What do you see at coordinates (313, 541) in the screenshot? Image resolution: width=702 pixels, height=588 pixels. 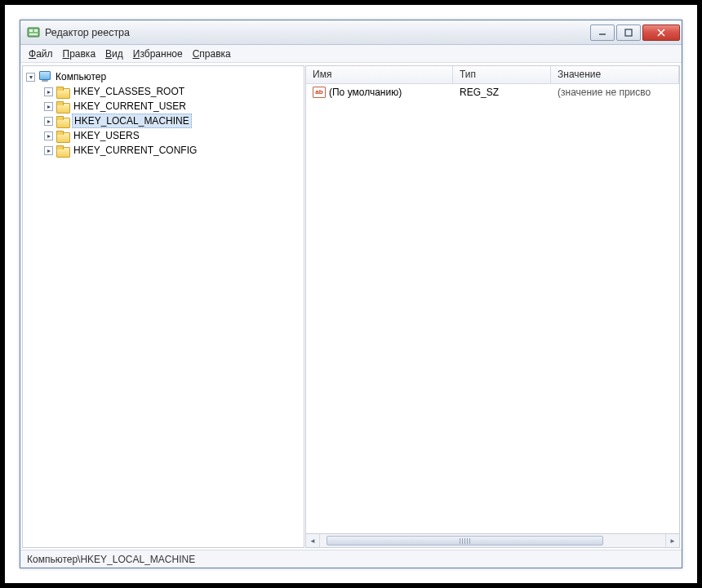 I see `scroll-left-arrow-icon: ◄` at bounding box center [313, 541].